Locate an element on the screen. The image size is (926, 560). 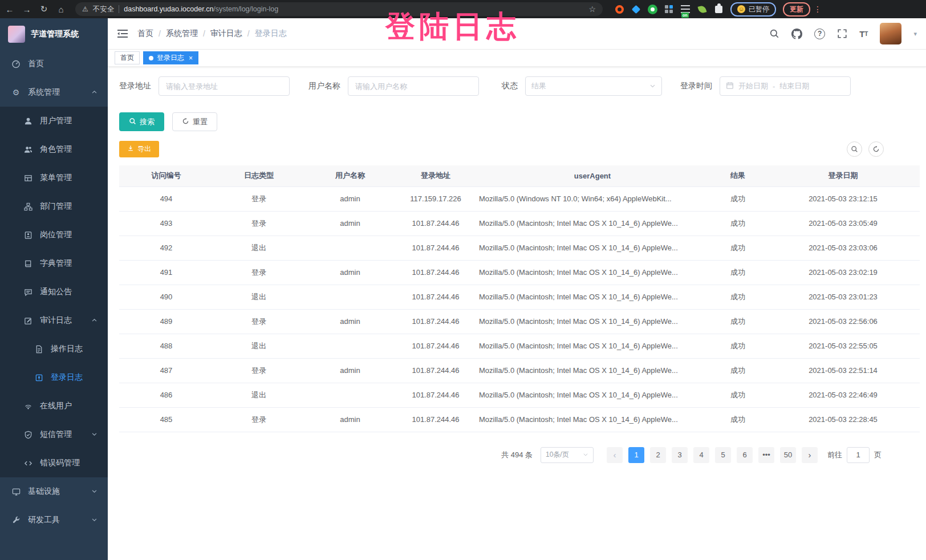
github-icon is located at coordinates (797, 34).